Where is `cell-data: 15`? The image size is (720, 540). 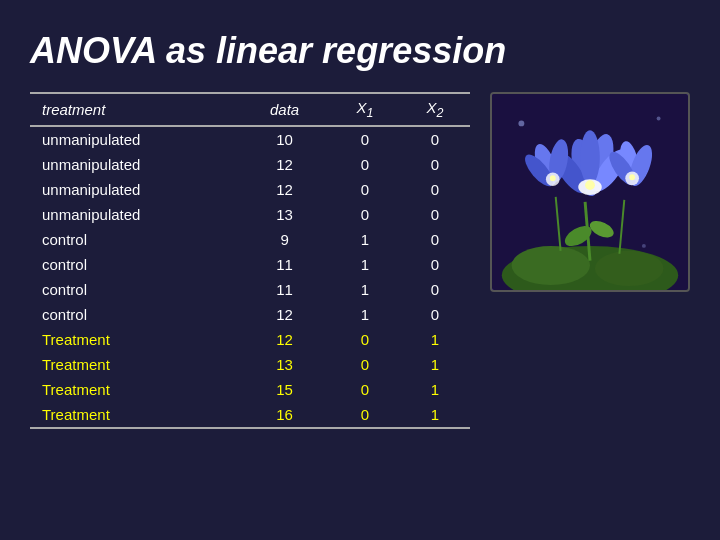 cell-data: 15 is located at coordinates (284, 390).